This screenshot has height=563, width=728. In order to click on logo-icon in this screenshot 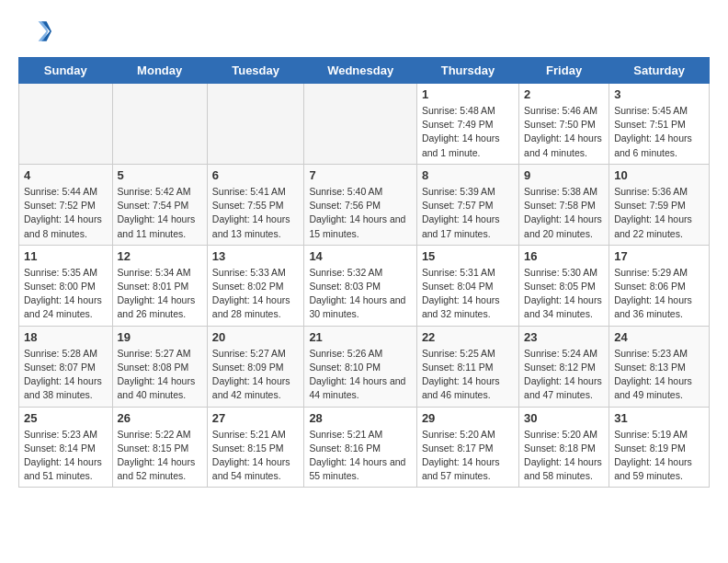, I will do `click(35, 31)`.